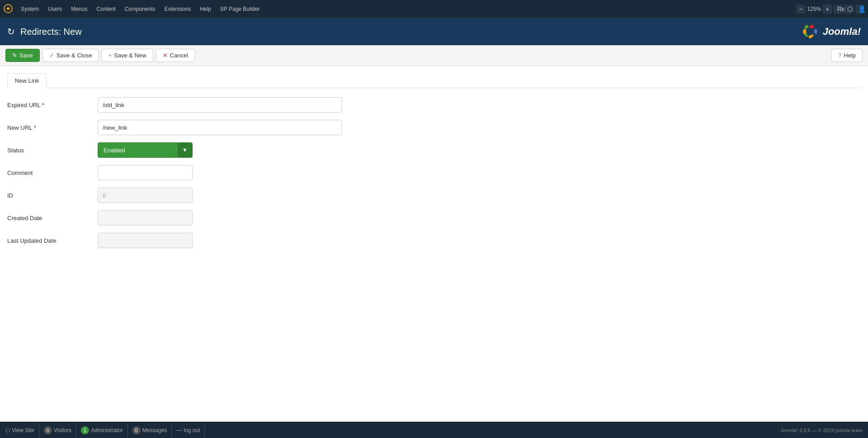 The width and height of the screenshot is (868, 438). Describe the element at coordinates (434, 9) in the screenshot. I see `top-navigation: System Users Menus Content Components Ex…` at that location.